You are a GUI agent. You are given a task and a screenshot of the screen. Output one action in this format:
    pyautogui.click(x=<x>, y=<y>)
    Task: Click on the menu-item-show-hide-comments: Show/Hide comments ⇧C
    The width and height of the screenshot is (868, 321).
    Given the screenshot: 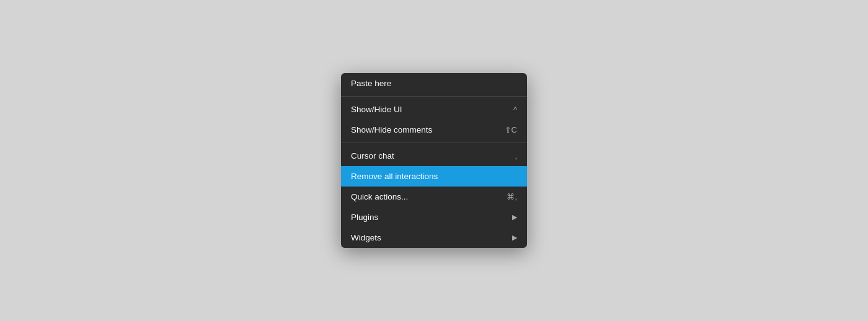 What is the action you would take?
    pyautogui.click(x=434, y=130)
    